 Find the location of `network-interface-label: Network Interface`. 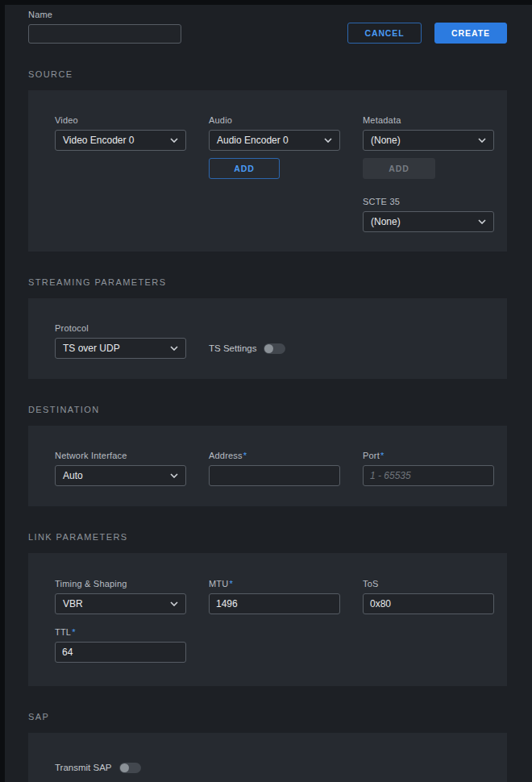

network-interface-label: Network Interface is located at coordinates (121, 455).